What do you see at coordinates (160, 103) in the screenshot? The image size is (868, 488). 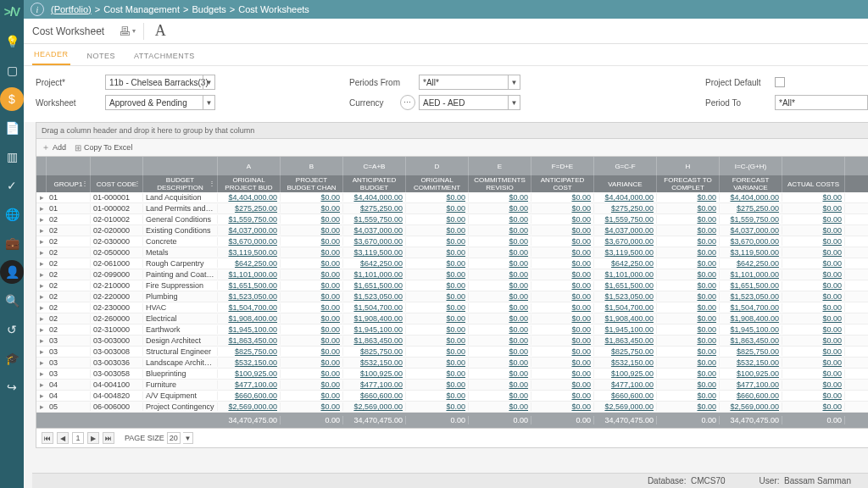 I see `worksheet-select: Approved & Pending▼` at bounding box center [160, 103].